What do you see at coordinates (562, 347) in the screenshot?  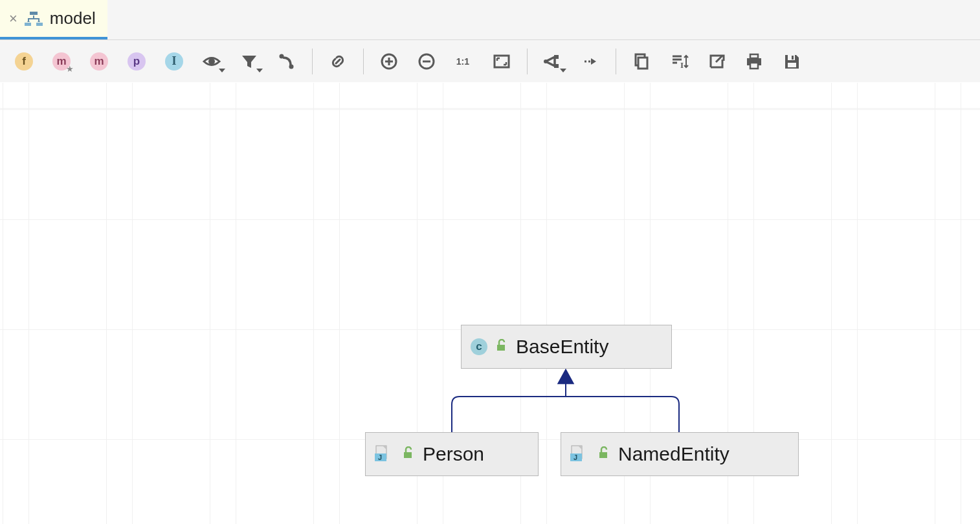 I see `node-label: BaseEntity` at bounding box center [562, 347].